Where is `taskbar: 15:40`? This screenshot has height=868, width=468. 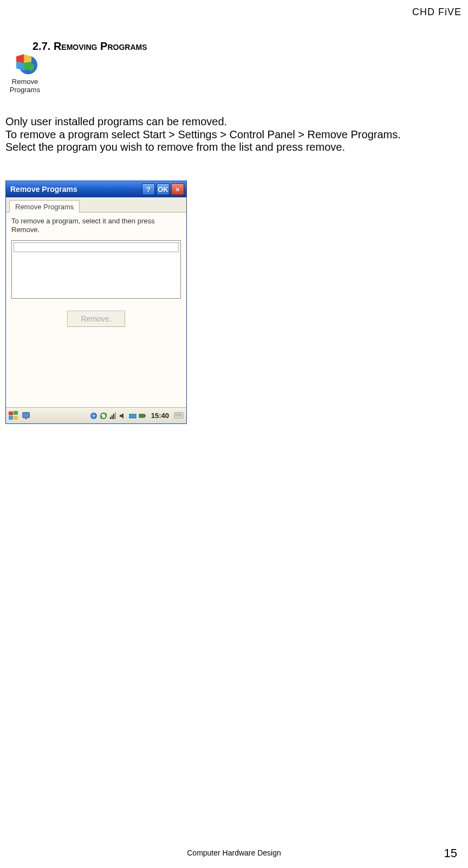
taskbar: 15:40 is located at coordinates (96, 415).